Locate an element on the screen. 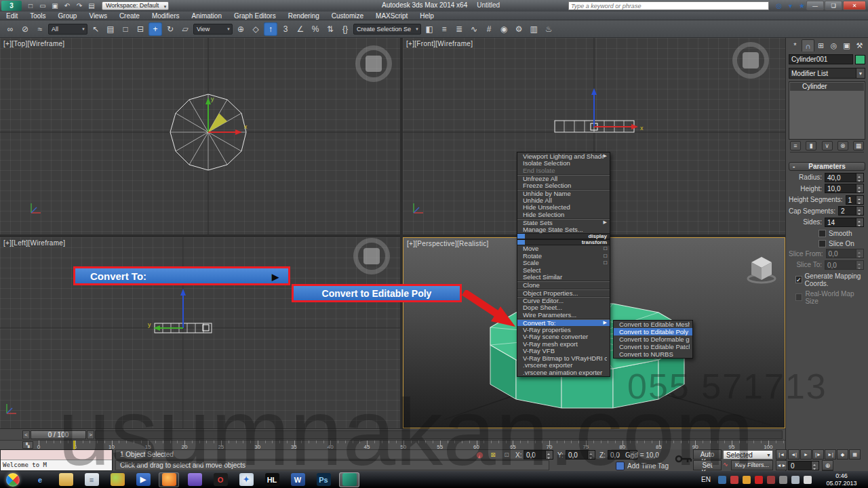 This screenshot has width=868, height=488. slice-to-field: 0,0 is located at coordinates (844, 265).